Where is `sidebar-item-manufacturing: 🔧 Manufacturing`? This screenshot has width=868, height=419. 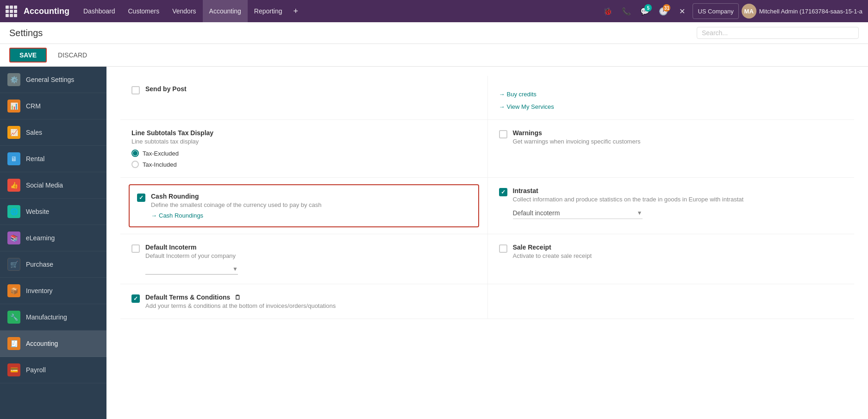 sidebar-item-manufacturing: 🔧 Manufacturing is located at coordinates (53, 318).